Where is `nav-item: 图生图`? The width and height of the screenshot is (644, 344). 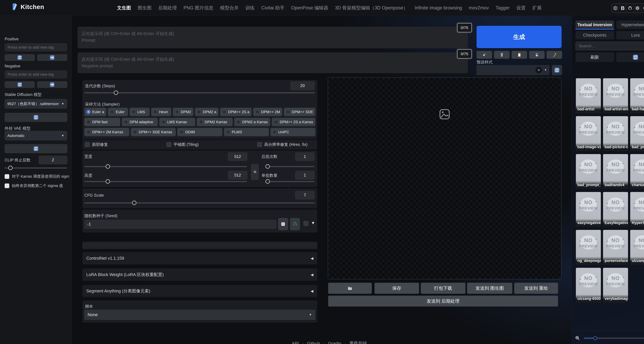
nav-item: 图生图 is located at coordinates (144, 8).